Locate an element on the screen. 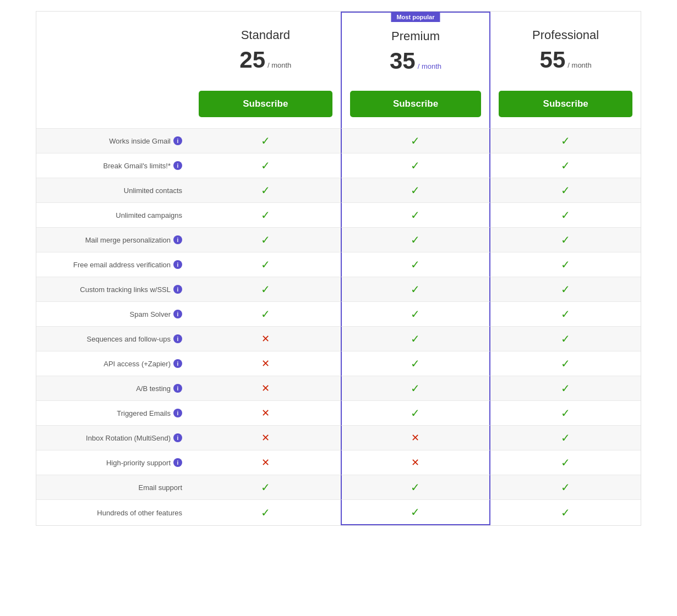 This screenshot has height=616, width=677. feature-label-cell: Break Gmail's limits!*i is located at coordinates (113, 165).